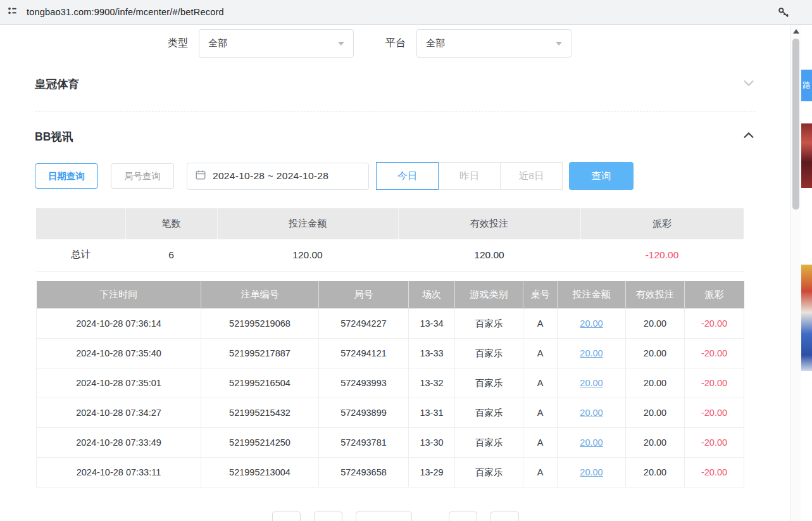 The height and width of the screenshot is (521, 812). I want to click on round-query-tab: 局号查询, so click(142, 176).